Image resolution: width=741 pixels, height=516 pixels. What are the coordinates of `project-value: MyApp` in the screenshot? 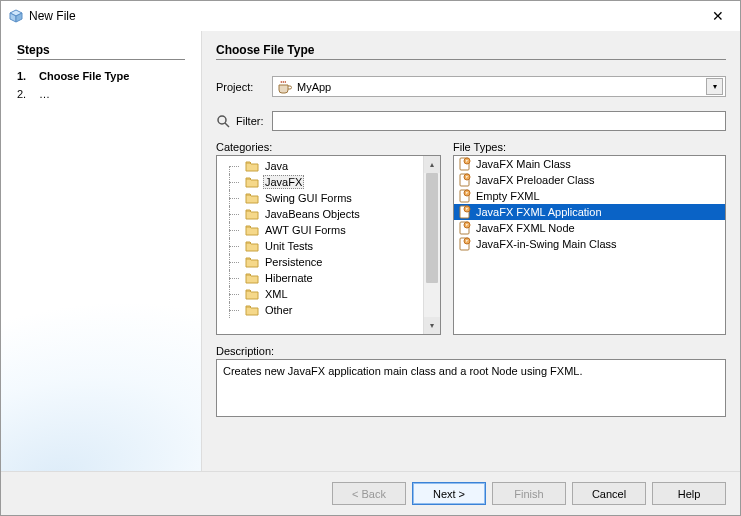 It's located at (500, 87).